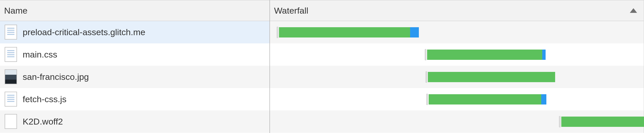  I want to click on resource-name: san-francisco.jpg, so click(56, 77).